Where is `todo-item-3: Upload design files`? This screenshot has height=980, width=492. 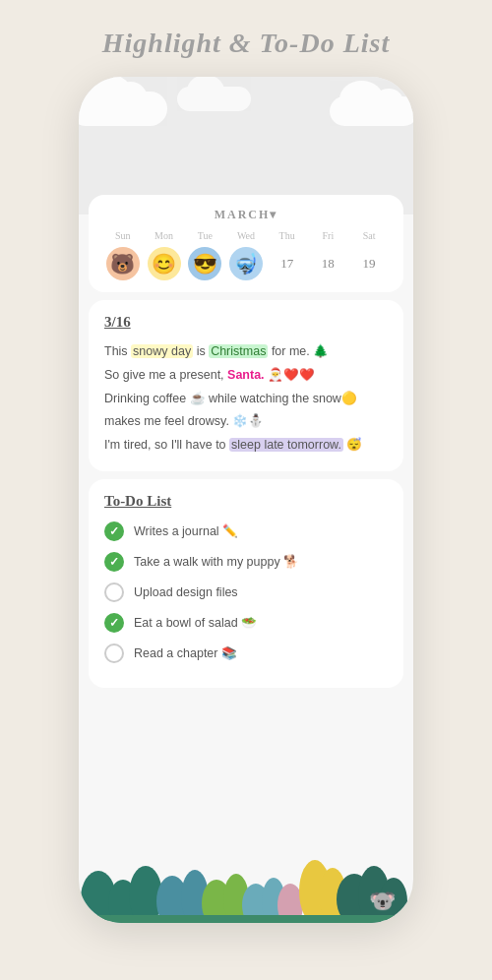
todo-item-3: Upload design files is located at coordinates (246, 592).